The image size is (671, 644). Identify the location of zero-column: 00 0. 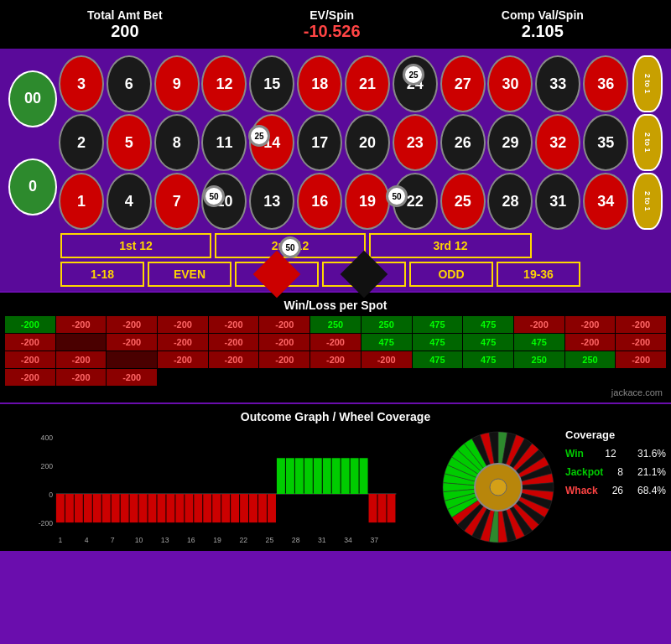
(33, 143).